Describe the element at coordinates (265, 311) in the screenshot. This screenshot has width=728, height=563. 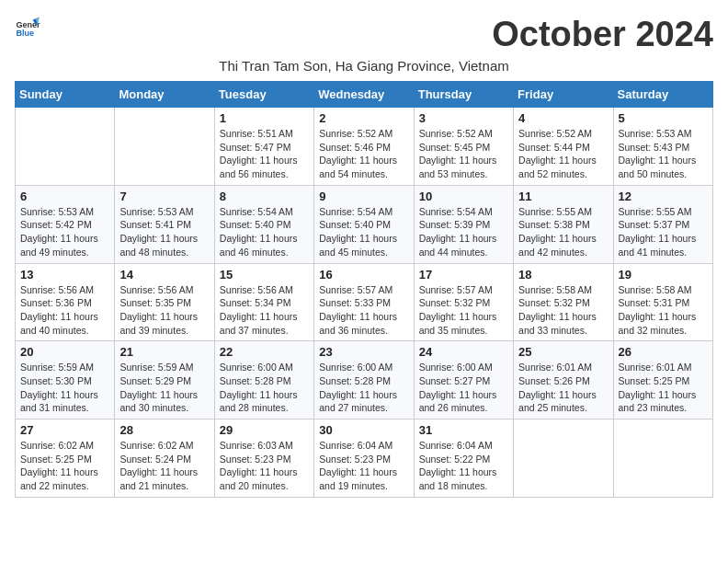
I see `day-info: Sunrise: 5:56 AM Sunset: 5:34 PM Dayligh…` at that location.